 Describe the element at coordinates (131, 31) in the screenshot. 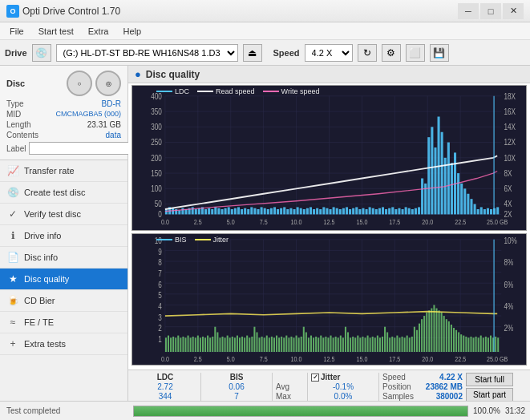

I see `menu-help: Help` at that location.